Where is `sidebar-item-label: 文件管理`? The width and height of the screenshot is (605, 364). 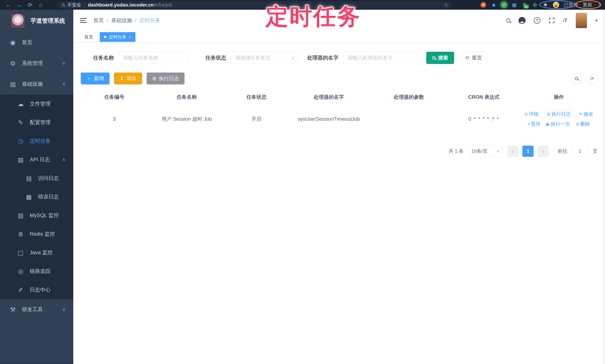
sidebar-item-label: 文件管理 is located at coordinates (40, 104).